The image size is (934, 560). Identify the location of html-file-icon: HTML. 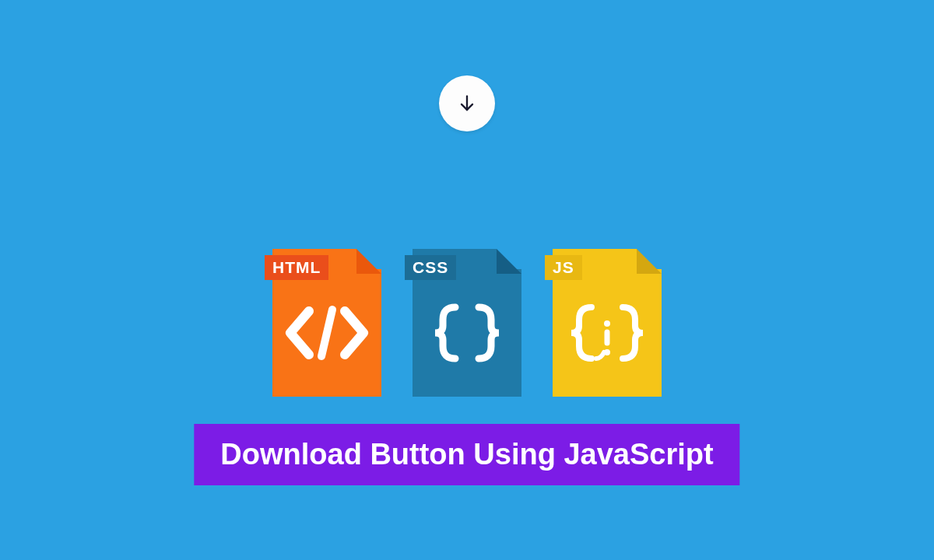
(327, 323).